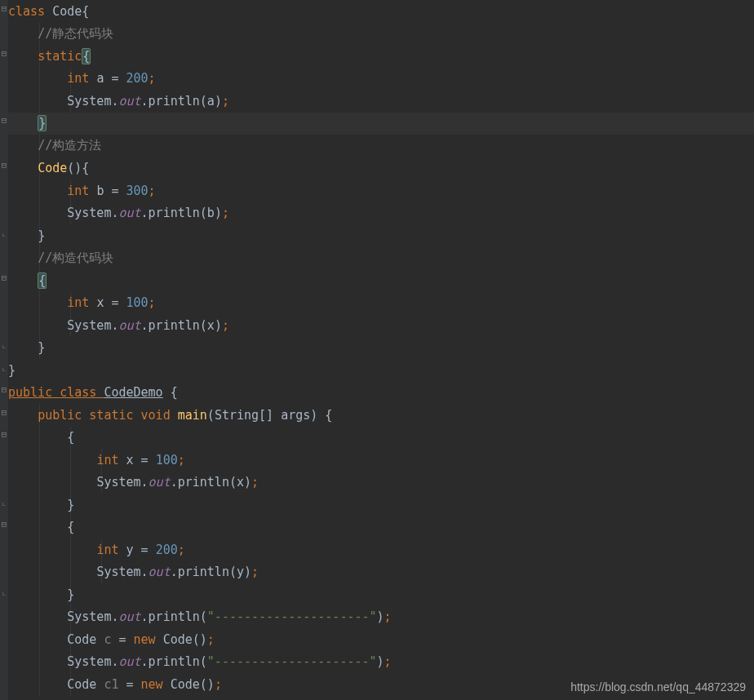 This screenshot has height=700, width=754. I want to click on code-line: class Code{, so click(381, 11).